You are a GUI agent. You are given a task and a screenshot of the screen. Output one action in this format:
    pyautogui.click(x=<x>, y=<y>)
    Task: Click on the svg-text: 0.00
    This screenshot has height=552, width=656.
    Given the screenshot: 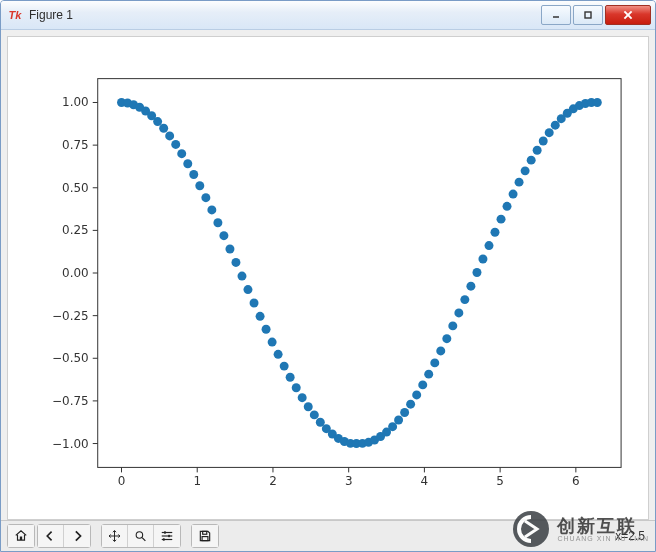 What is the action you would take?
    pyautogui.click(x=76, y=273)
    